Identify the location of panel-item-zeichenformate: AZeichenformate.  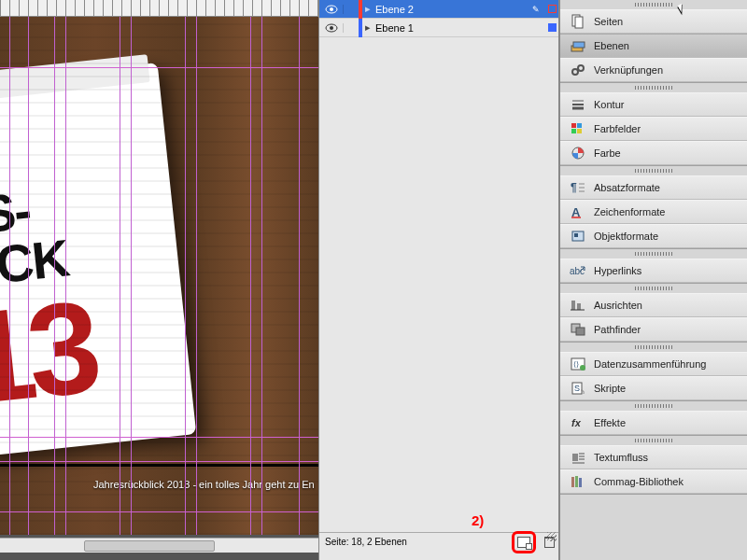
(654, 212).